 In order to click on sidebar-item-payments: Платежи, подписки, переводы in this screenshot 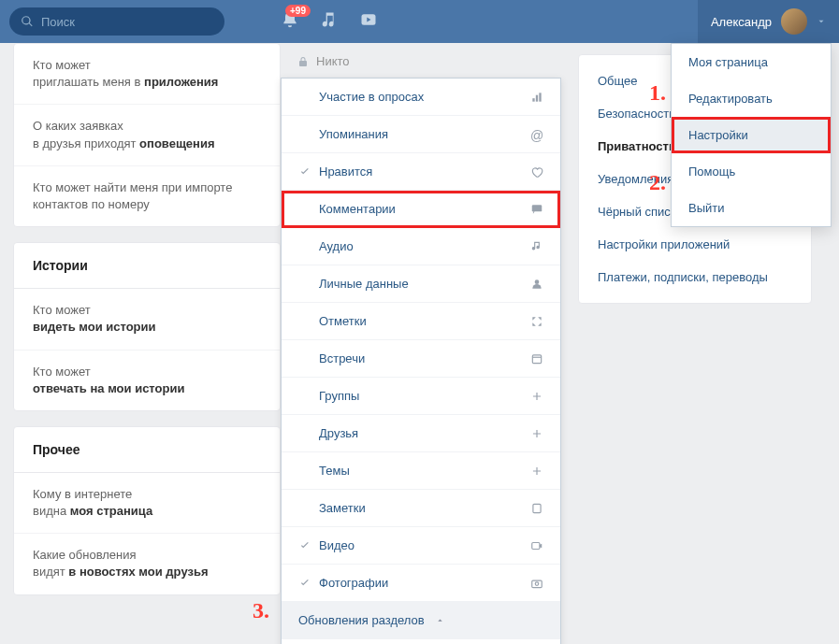, I will do `click(695, 277)`.